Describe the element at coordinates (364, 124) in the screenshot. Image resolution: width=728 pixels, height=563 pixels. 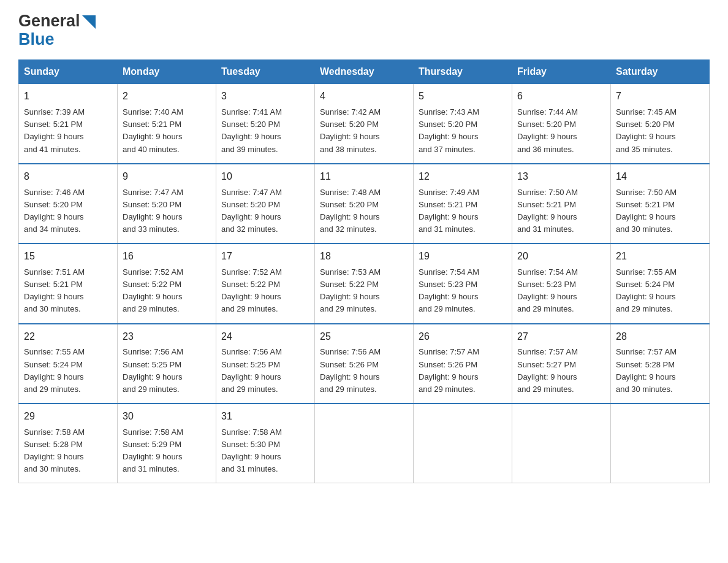
I see `week-row-1: 1Sunrise: 7:39 AMSunset: 5:21 PMDaylight…` at that location.